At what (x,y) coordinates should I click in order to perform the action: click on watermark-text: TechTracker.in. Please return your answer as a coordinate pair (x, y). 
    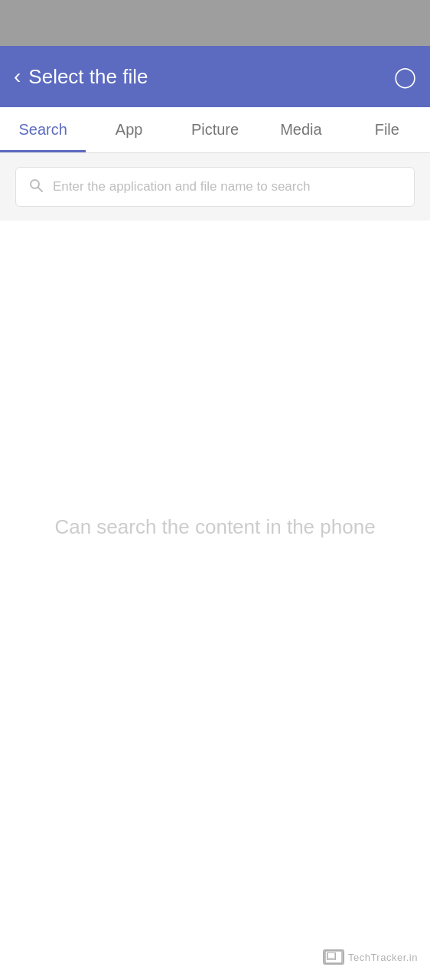
    Looking at the image, I should click on (383, 957).